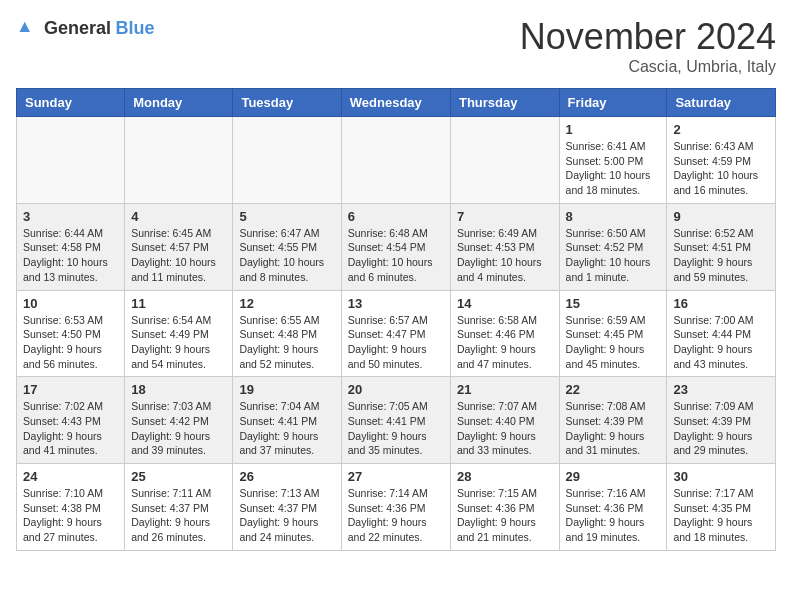 The image size is (792, 612). Describe the element at coordinates (504, 334) in the screenshot. I see `calendar-cell: 14Sunrise: 6:58 AM Sunset: 4:46 PM Dayli…` at that location.